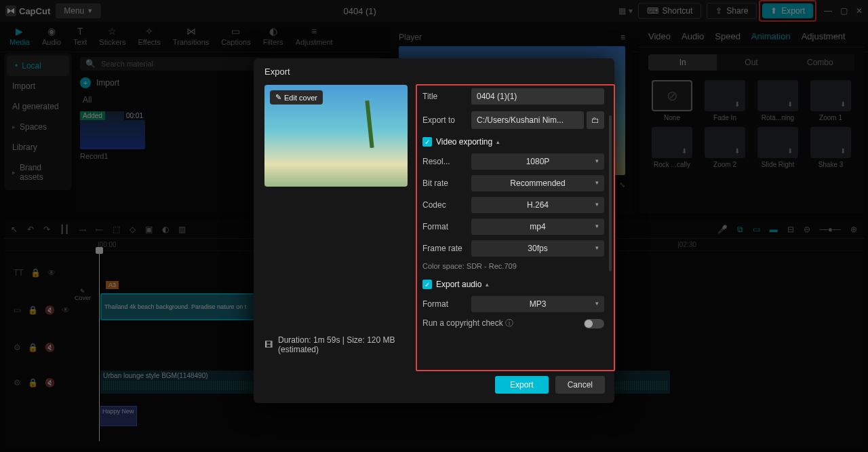 This screenshot has width=868, height=452. What do you see at coordinates (538, 227) in the screenshot?
I see `format-select: mp4▾` at bounding box center [538, 227].